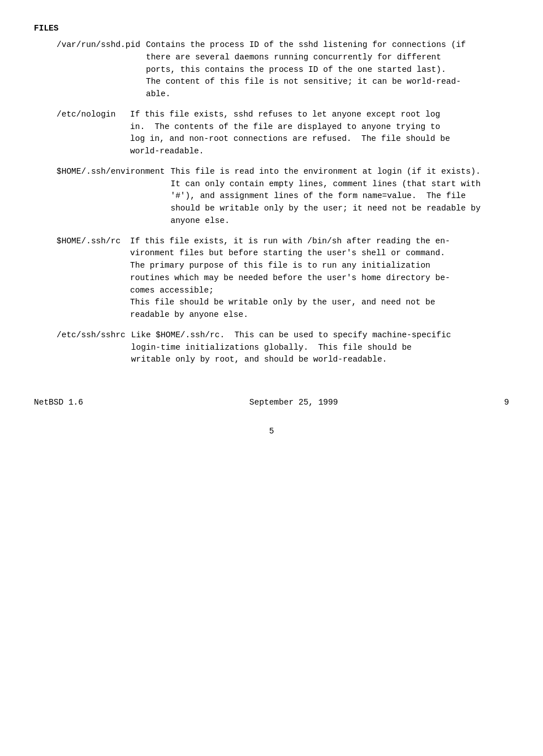 The image size is (543, 756). Describe the element at coordinates (507, 403) in the screenshot. I see `footer-right: 9` at that location.